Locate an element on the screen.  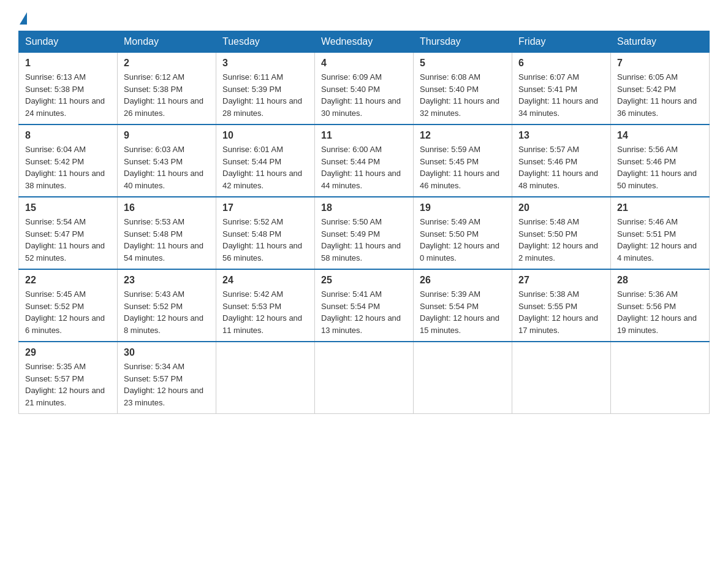
day-number: 14 is located at coordinates (660, 136).